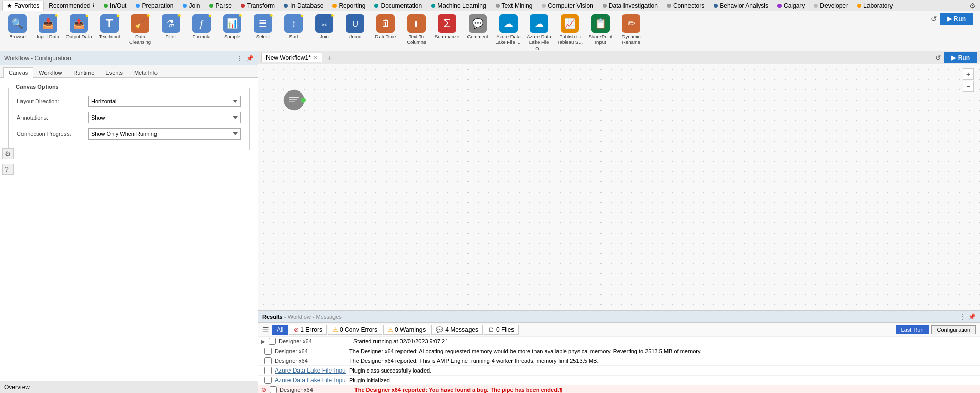 This screenshot has width=980, height=393. What do you see at coordinates (140, 30) in the screenshot?
I see `tool-datacleansing: ★ 🧹 Data Cleansing` at bounding box center [140, 30].